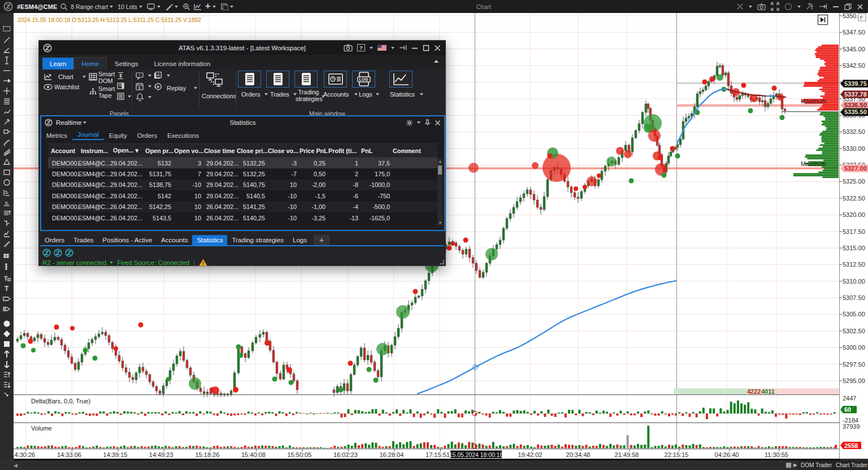 Image resolution: width=868 pixels, height=470 pixels. I want to click on svg-text: 5332.50, so click(854, 132).